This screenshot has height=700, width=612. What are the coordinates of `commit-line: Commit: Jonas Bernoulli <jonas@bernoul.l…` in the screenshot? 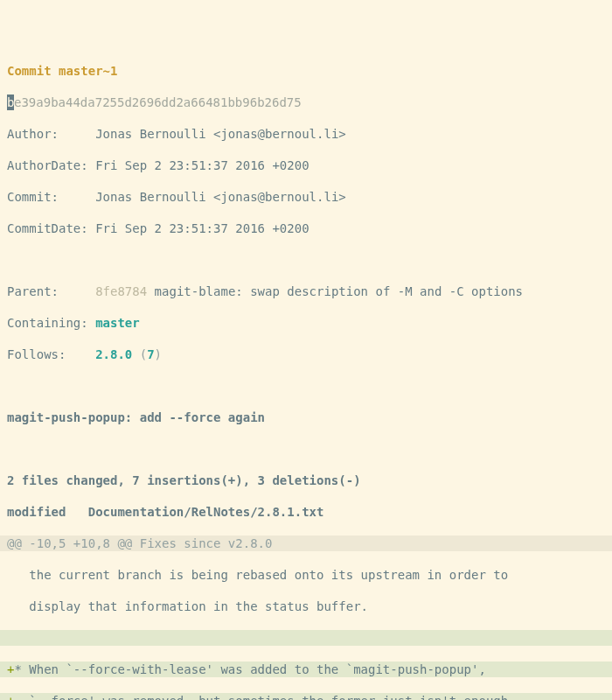 It's located at (306, 197).